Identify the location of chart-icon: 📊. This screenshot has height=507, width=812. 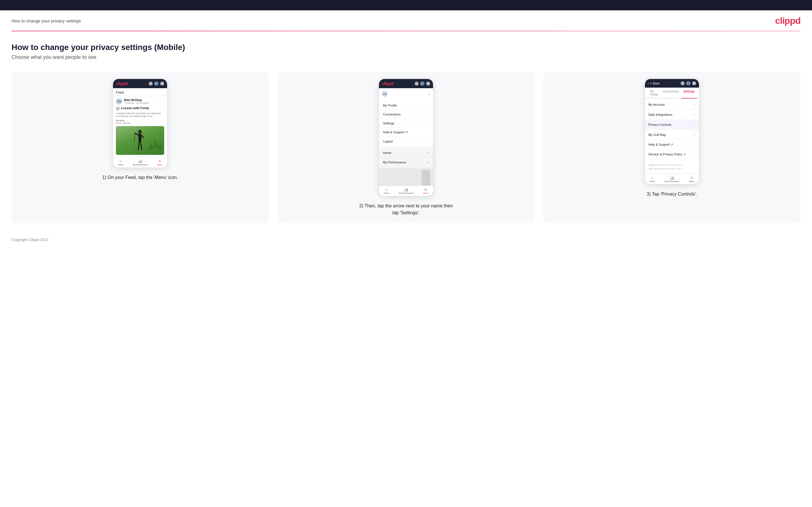
(140, 161).